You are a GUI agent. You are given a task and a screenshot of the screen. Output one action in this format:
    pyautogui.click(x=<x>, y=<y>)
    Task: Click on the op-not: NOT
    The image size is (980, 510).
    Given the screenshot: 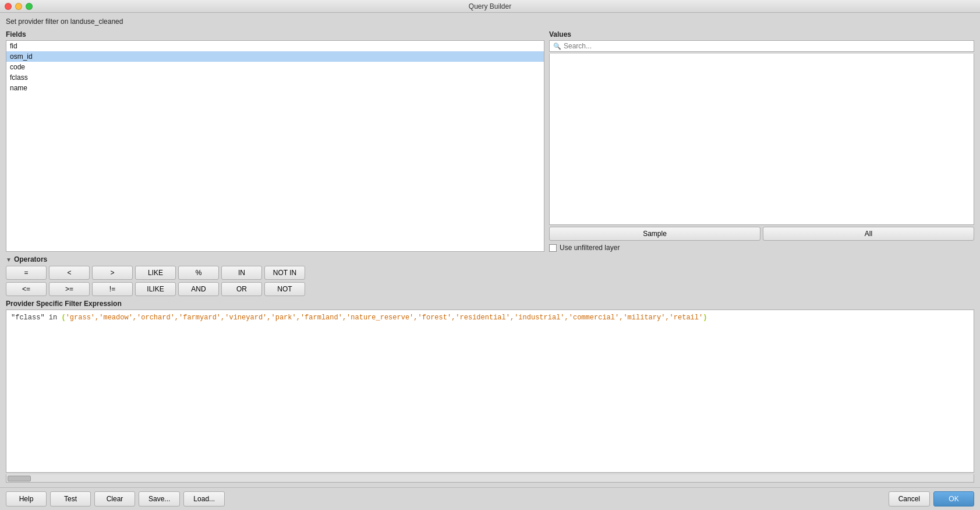 What is the action you would take?
    pyautogui.click(x=285, y=289)
    